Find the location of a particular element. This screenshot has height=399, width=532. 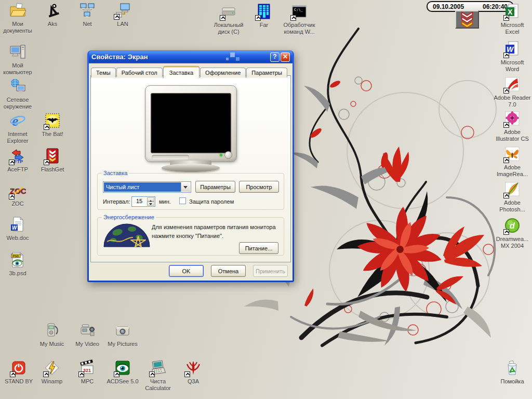

dialog-titlebar: Свойства: Экран ? ✕ is located at coordinates (191, 57).